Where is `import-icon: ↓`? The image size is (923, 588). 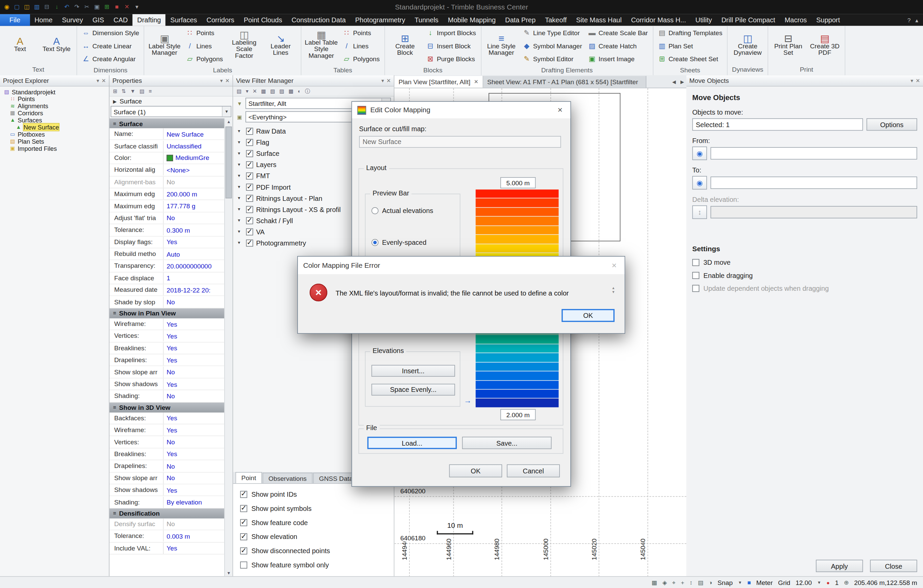
import-icon: ↓ is located at coordinates (57, 7).